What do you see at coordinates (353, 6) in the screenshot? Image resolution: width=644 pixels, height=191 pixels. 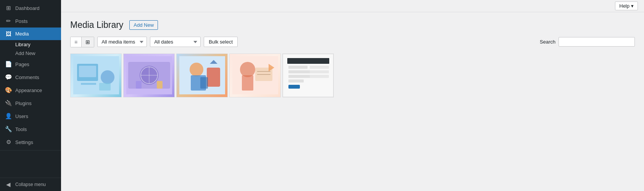 I see `topbar: Help ▾` at bounding box center [353, 6].